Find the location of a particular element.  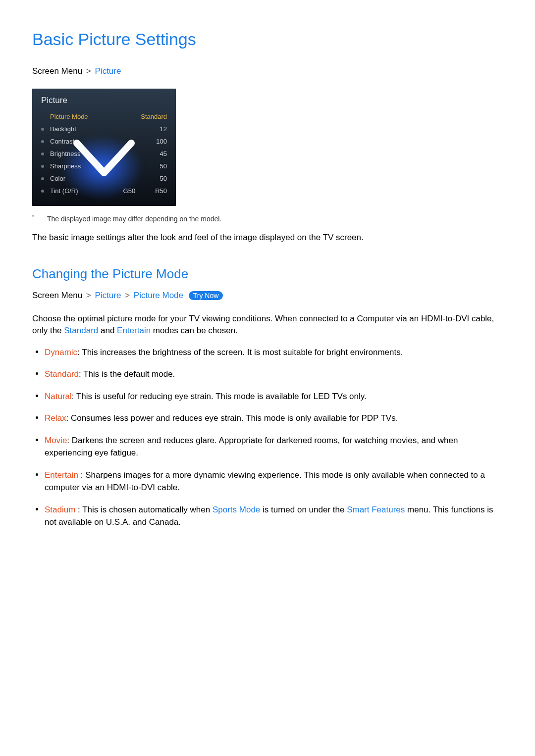

breadcrumb-item-picture-mode: Picture Mode is located at coordinates (159, 295).